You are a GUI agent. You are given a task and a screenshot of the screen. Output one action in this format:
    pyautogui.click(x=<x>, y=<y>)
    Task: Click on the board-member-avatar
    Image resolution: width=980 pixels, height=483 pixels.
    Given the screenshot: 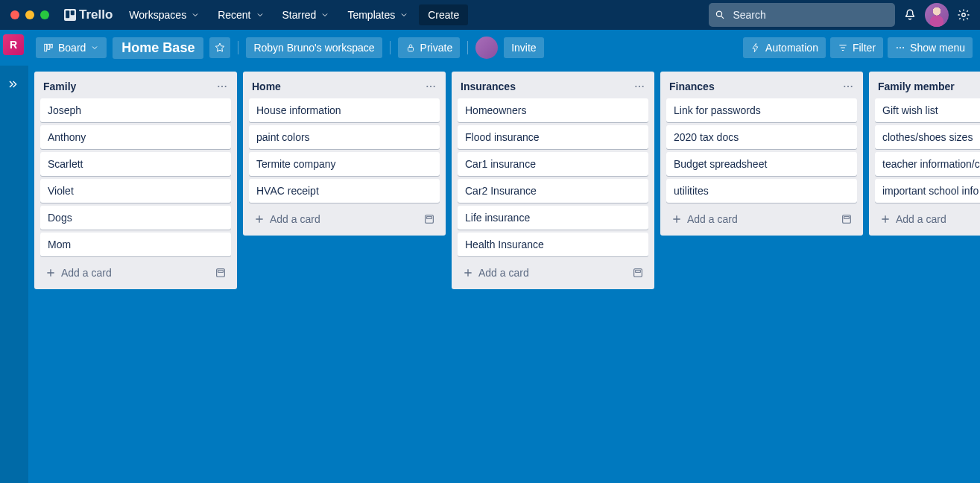 What is the action you would take?
    pyautogui.click(x=487, y=48)
    